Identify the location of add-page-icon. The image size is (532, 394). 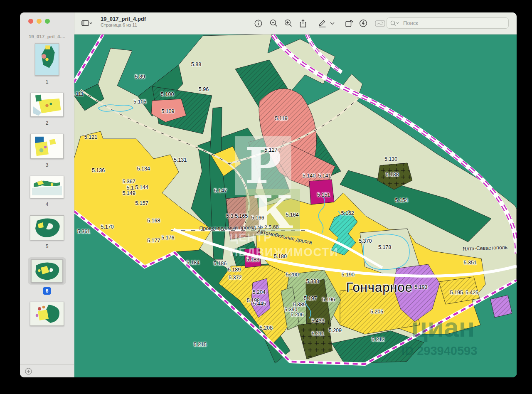
(28, 372).